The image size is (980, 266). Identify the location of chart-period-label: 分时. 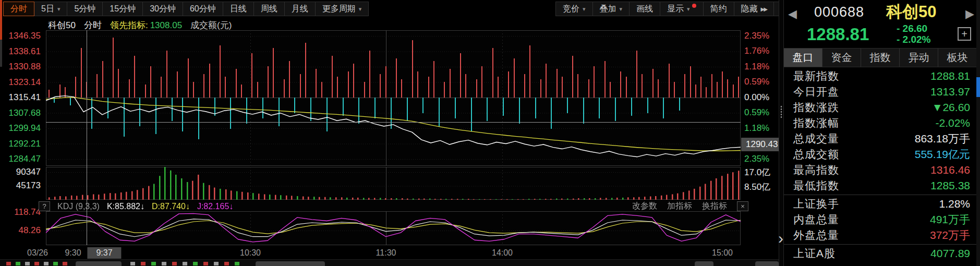
(93, 25).